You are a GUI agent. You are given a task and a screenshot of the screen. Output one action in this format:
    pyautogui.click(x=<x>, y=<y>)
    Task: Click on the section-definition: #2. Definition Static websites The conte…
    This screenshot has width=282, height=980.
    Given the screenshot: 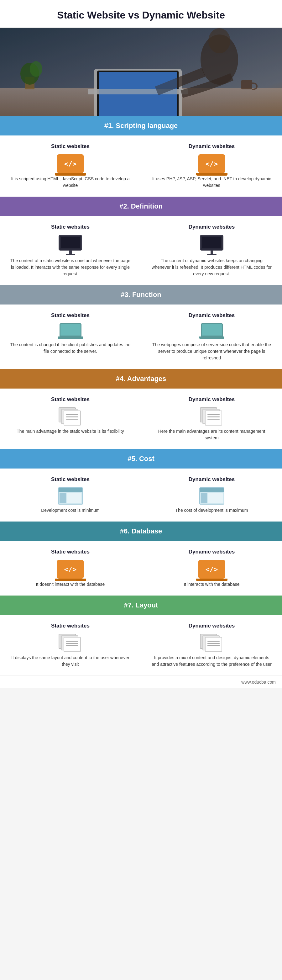 What is the action you would take?
    pyautogui.click(x=141, y=241)
    